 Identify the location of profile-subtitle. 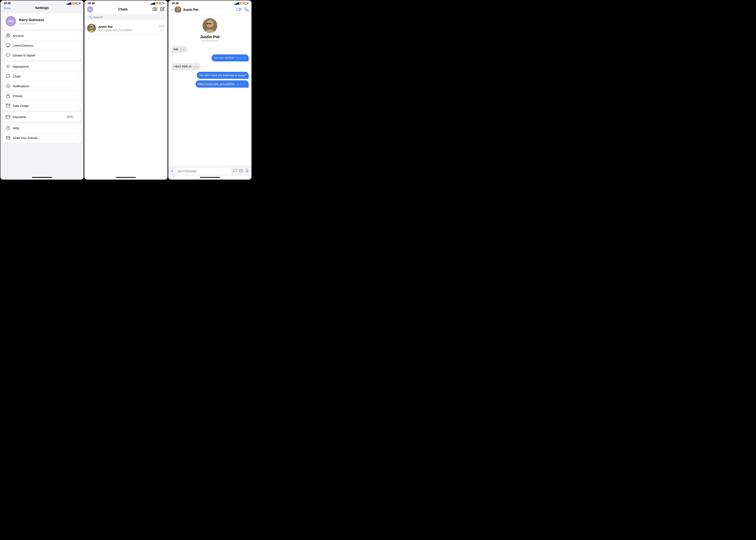
(28, 24).